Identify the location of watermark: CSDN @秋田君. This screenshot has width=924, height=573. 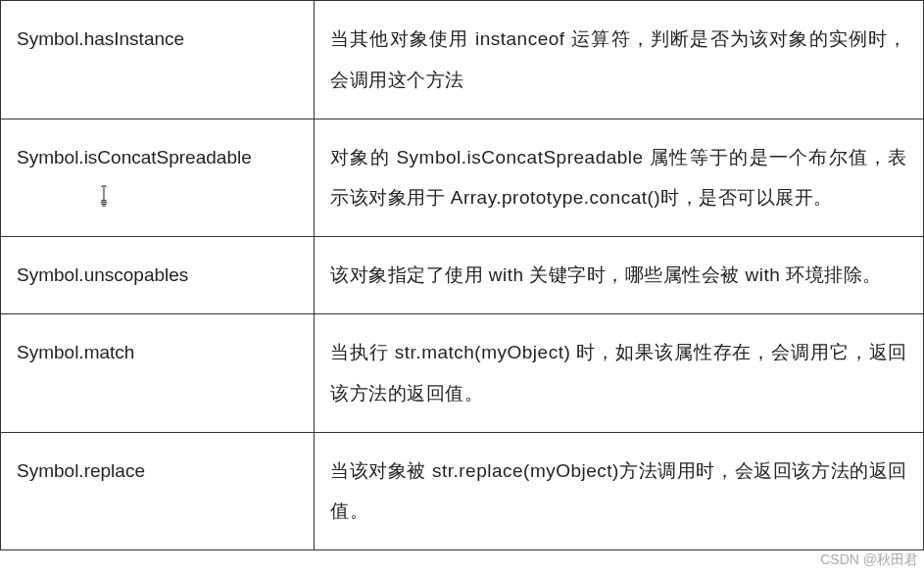
(869, 560).